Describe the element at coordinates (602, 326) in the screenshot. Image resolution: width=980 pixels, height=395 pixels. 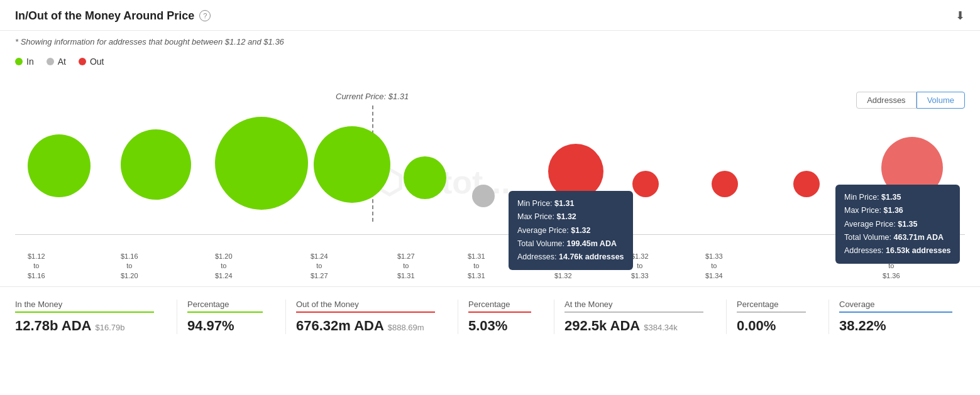
I see `stat-at-money-value: 292.5k ADA` at that location.